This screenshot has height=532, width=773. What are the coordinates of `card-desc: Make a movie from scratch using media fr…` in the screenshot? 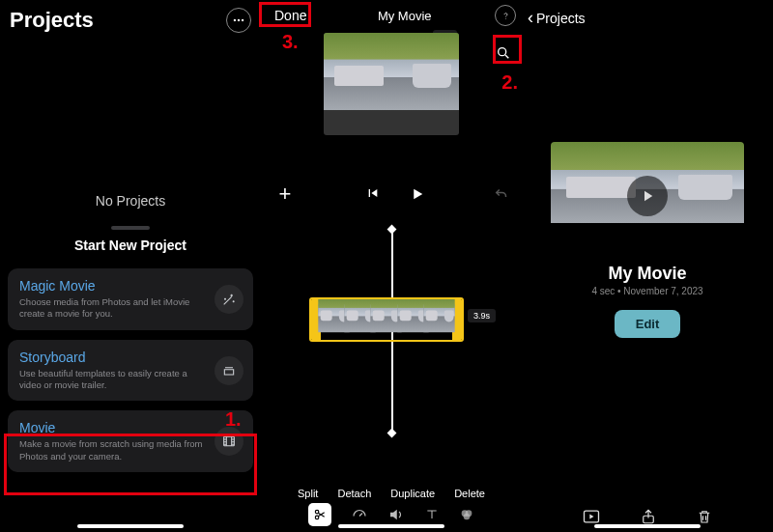 It's located at (113, 450).